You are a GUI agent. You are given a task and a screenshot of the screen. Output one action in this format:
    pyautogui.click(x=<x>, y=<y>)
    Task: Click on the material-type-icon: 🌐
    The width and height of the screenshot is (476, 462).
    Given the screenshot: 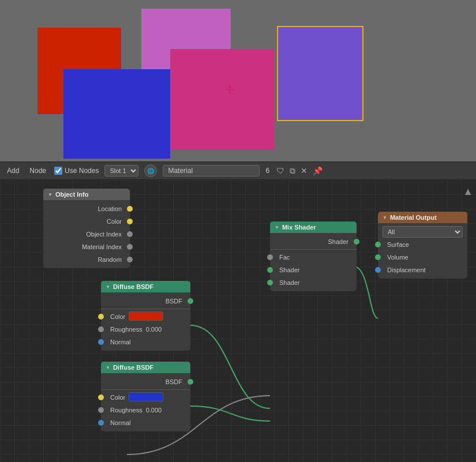 What is the action you would take?
    pyautogui.click(x=151, y=171)
    